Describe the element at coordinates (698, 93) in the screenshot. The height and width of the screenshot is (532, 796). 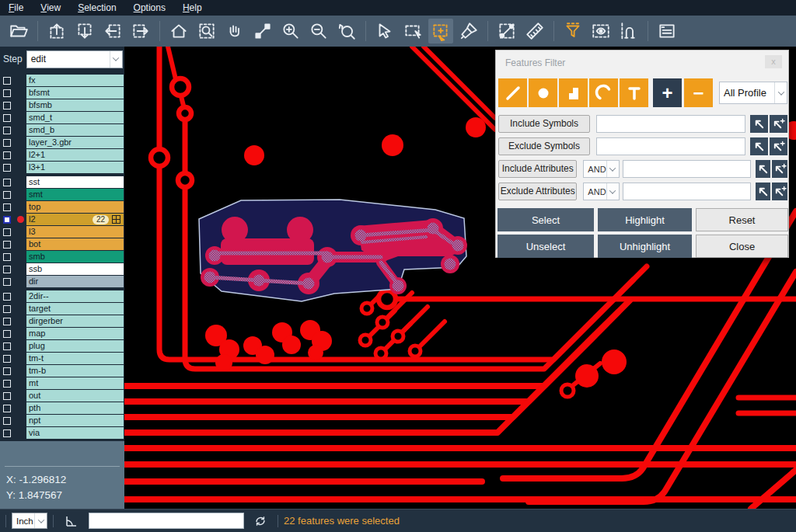
I see `remove-filter-button: −` at that location.